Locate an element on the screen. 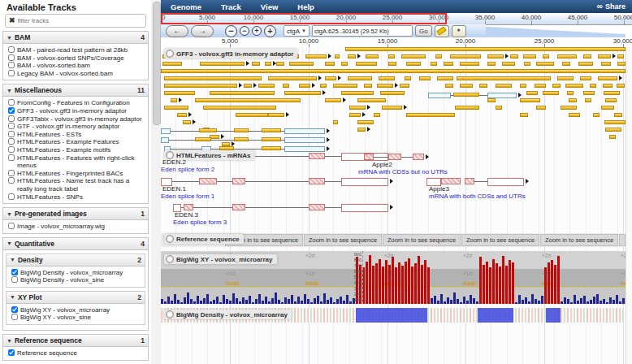 The image size is (632, 364). track-item: Image - volvox_microarray.wig is located at coordinates (77, 227).